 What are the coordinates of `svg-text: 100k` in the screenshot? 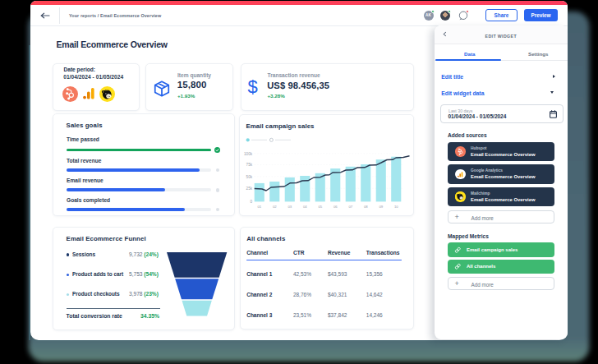 It's located at (248, 153).